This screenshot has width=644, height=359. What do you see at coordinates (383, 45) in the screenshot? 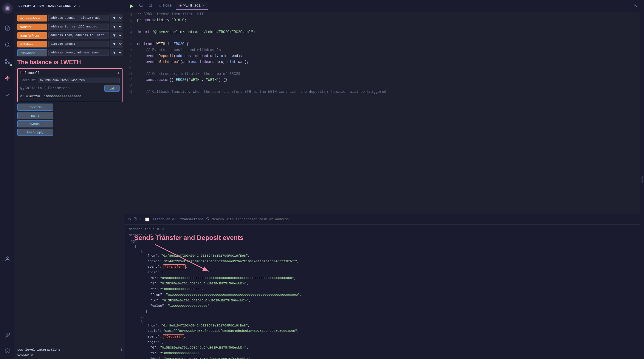
I see `code-line-6: 6 contract WETH is ERC20 {` at bounding box center [383, 45].